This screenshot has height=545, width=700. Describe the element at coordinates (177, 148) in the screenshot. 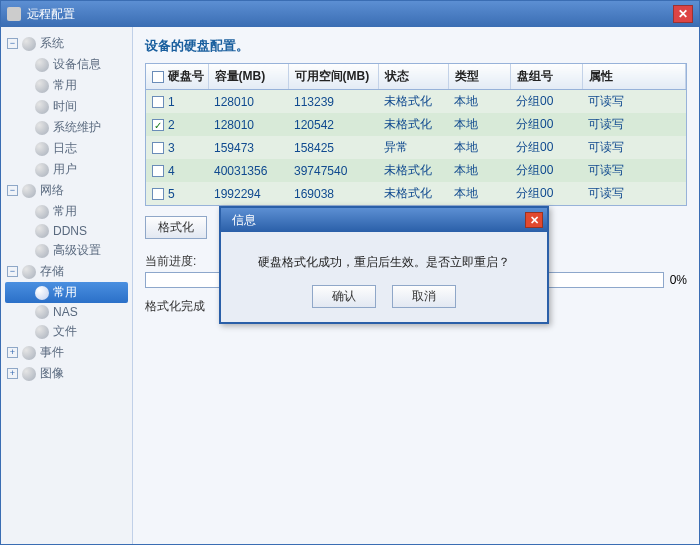

I see `table-cell: 3` at that location.